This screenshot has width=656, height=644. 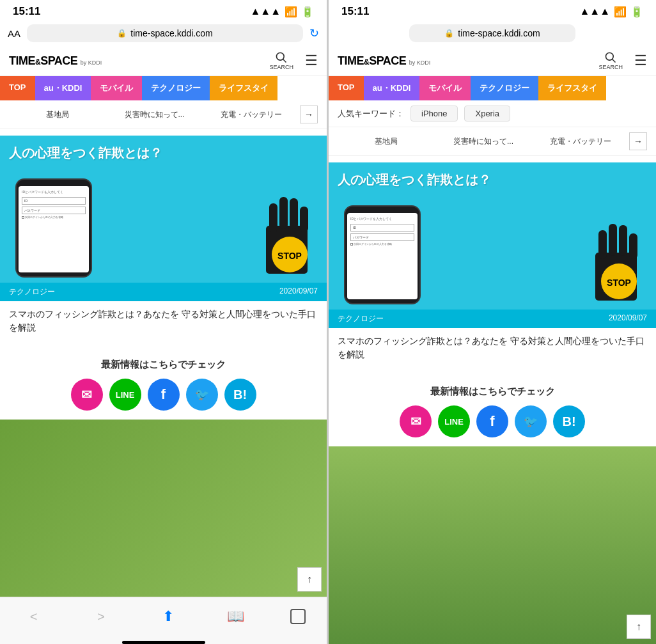 I want to click on nav-tab-life-right: ライフスタイ, so click(x=572, y=88).